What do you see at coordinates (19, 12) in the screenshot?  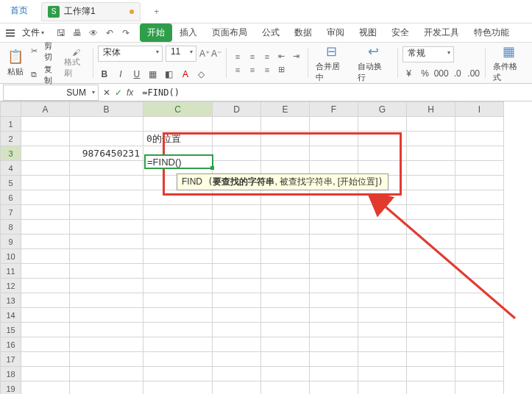 I see `tab-home: 首页` at bounding box center [19, 12].